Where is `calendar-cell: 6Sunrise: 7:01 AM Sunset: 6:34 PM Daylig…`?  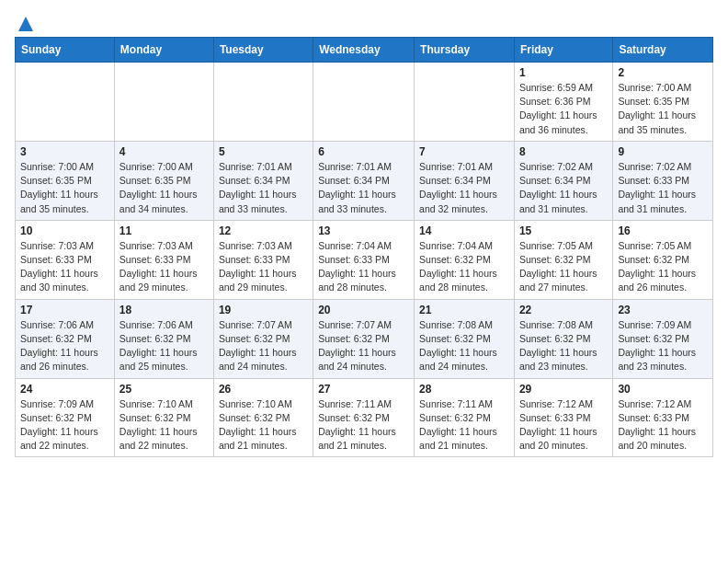
calendar-cell: 6Sunrise: 7:01 AM Sunset: 6:34 PM Daylig… is located at coordinates (364, 180).